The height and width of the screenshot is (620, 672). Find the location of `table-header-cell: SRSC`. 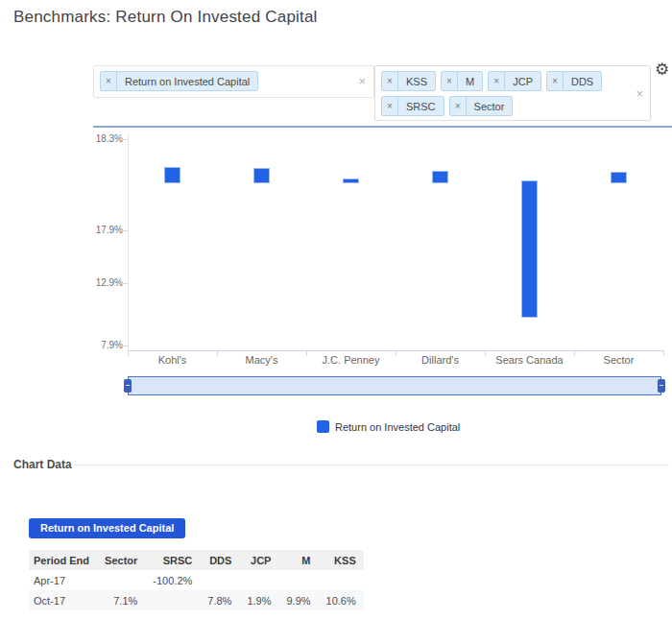

table-header-cell: SRSC is located at coordinates (173, 560).